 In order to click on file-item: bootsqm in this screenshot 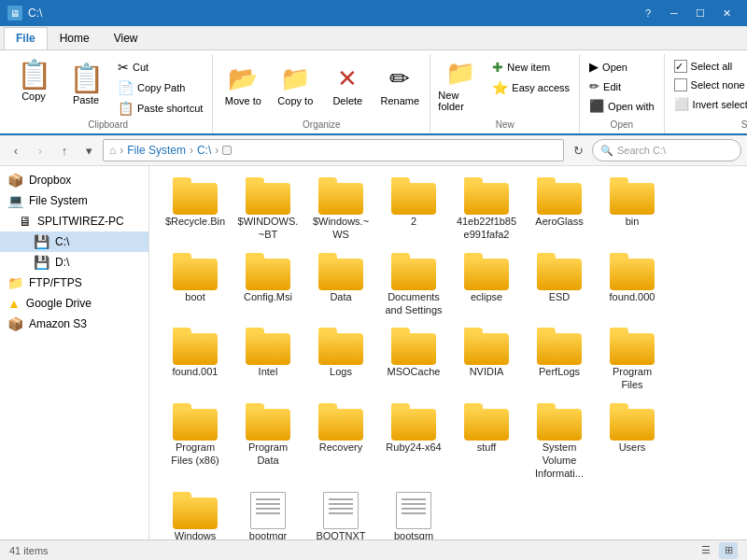, I will do `click(414, 513)`.